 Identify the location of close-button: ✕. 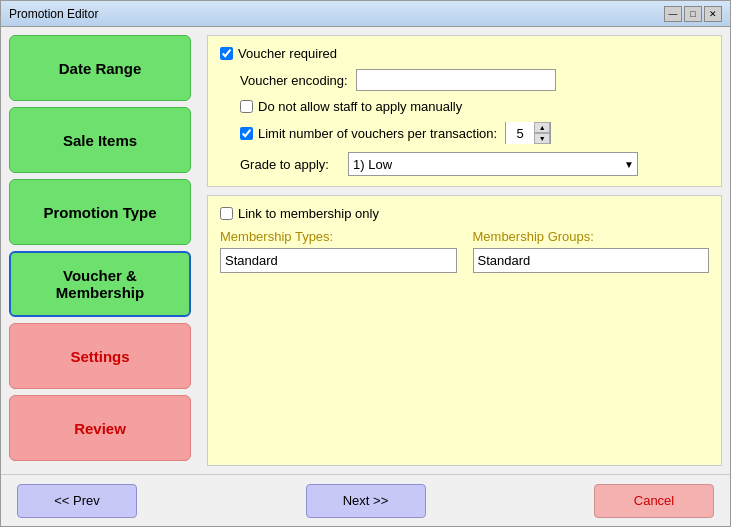
(713, 14).